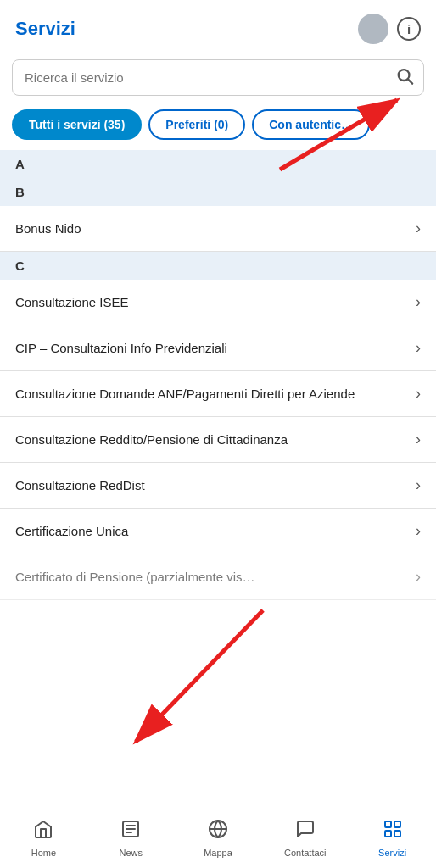  What do you see at coordinates (218, 128) in the screenshot?
I see `filter-tabs: Tutti i servizi (35) Preferiti (0) Con a…` at bounding box center [218, 128].